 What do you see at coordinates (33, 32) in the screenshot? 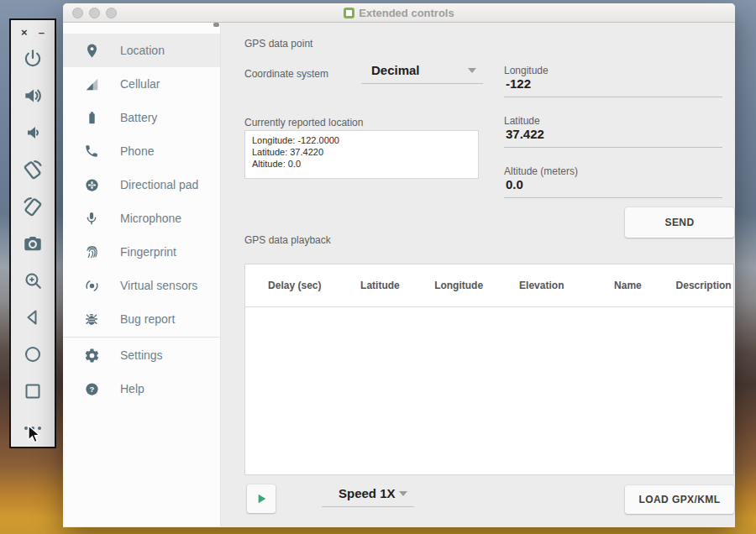
I see `toolbar-window-controls: × –` at bounding box center [33, 32].